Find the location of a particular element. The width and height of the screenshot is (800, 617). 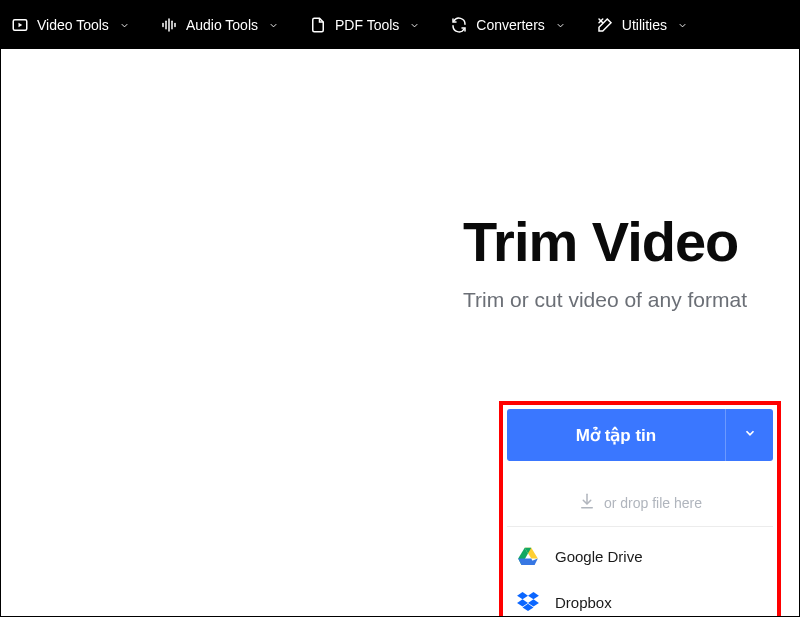

drop-file-zone: or drop file here is located at coordinates (640, 503).